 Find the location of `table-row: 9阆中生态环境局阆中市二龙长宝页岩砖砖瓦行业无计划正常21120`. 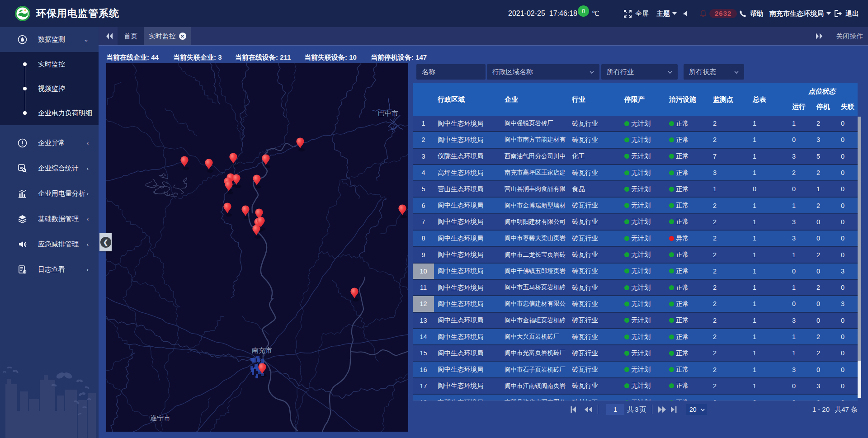

table-row: 9阆中生态环境局阆中市二龙长宝页岩砖砖瓦行业无计划正常21120 is located at coordinates (635, 255).